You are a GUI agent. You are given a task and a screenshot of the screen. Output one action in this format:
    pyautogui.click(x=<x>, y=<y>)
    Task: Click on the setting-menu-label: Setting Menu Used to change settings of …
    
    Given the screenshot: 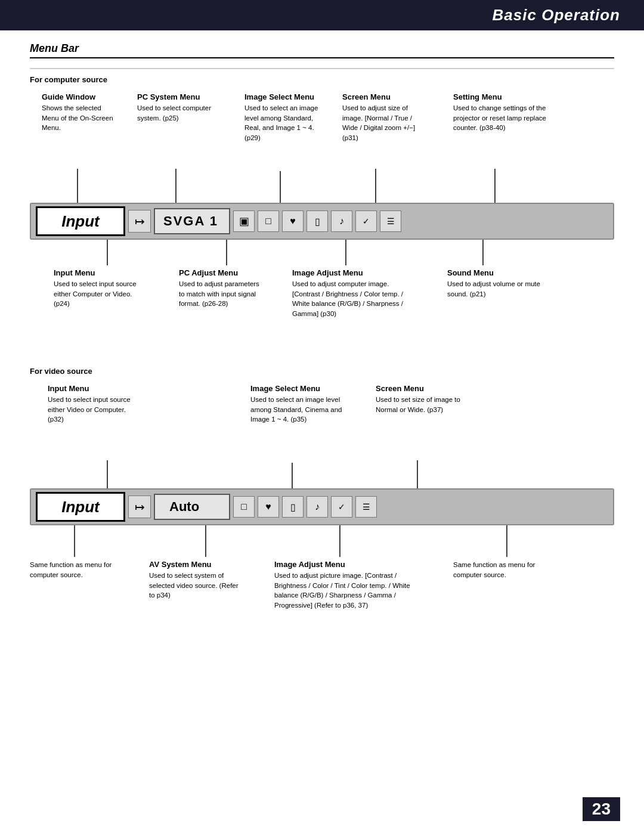 What is the action you would take?
    pyautogui.click(x=507, y=113)
    